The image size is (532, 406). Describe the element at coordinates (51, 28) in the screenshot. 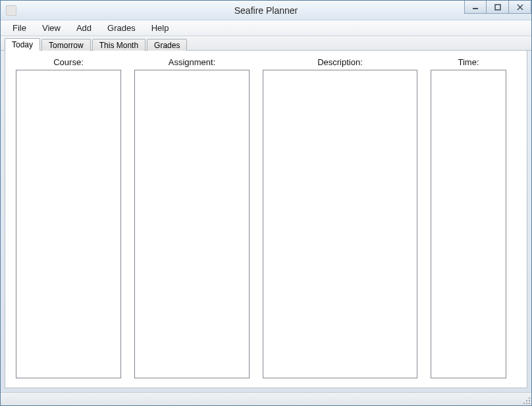

I see `menu-view: View` at that location.